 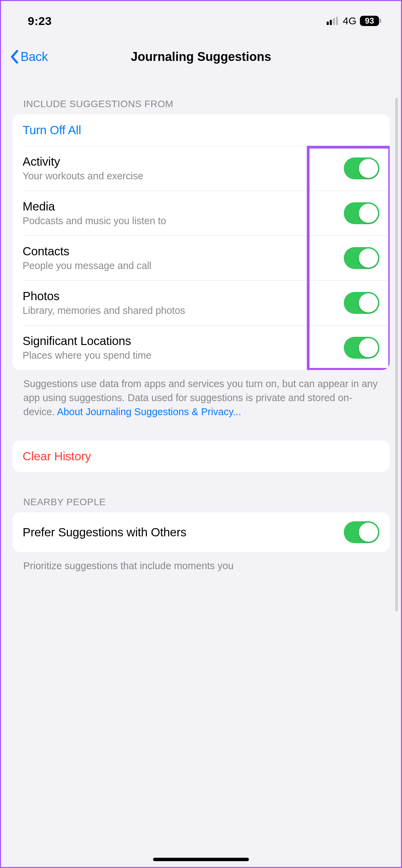 What do you see at coordinates (369, 21) in the screenshot?
I see `battery-level: 93` at bounding box center [369, 21].